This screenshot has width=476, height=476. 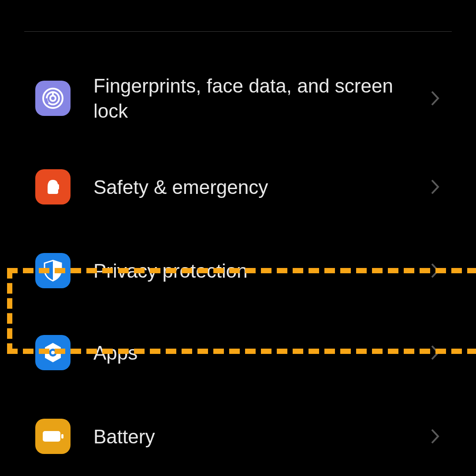 What do you see at coordinates (238, 98) in the screenshot?
I see `settings-item-fingerprint: Fingerprints, face data, and screen lock` at bounding box center [238, 98].